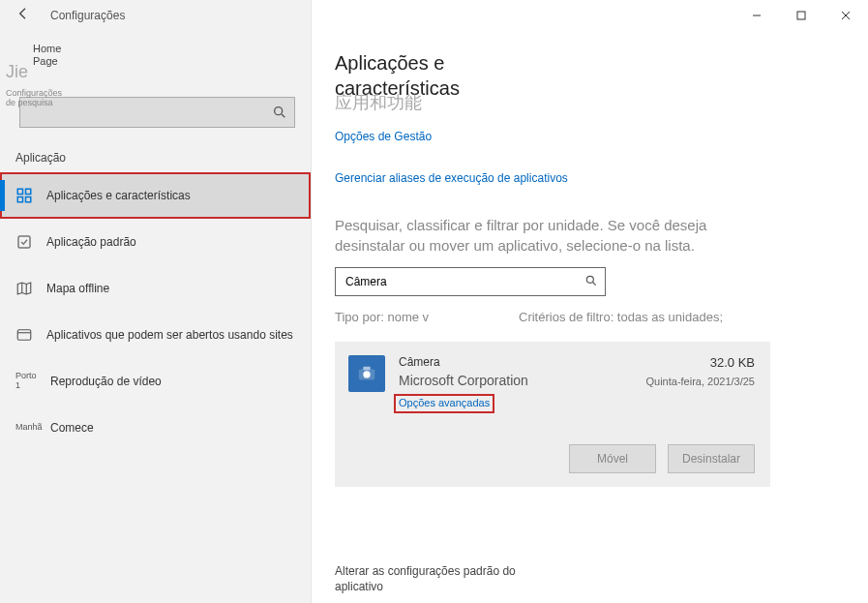 Image resolution: width=868 pixels, height=603 pixels. Describe the element at coordinates (155, 381) in the screenshot. I see `nav-video-playback: Porto 1 Reprodução de vídeo` at that location.